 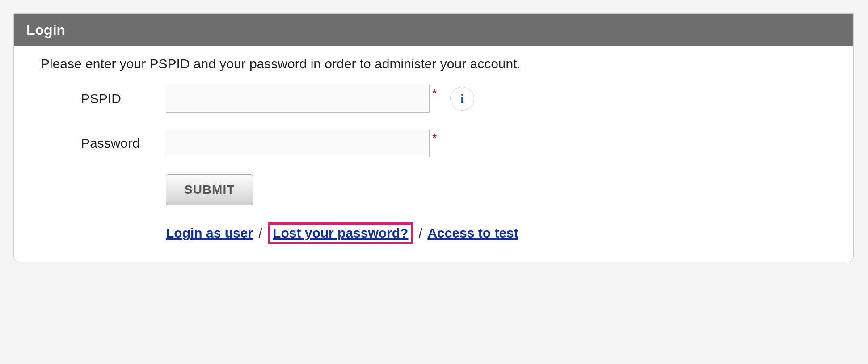 I want to click on pspid-row: PSPID * i, so click(x=434, y=99).